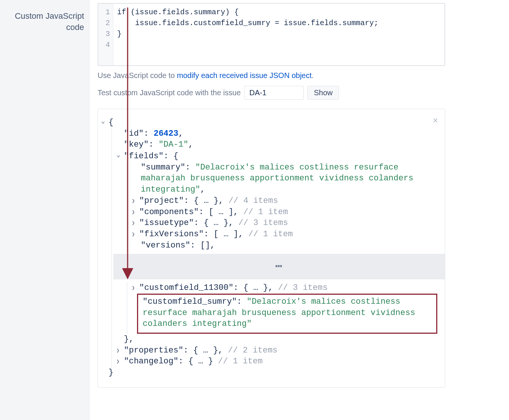 This screenshot has width=509, height=420. Describe the element at coordinates (435, 120) in the screenshot. I see `close-icon: ×` at that location.